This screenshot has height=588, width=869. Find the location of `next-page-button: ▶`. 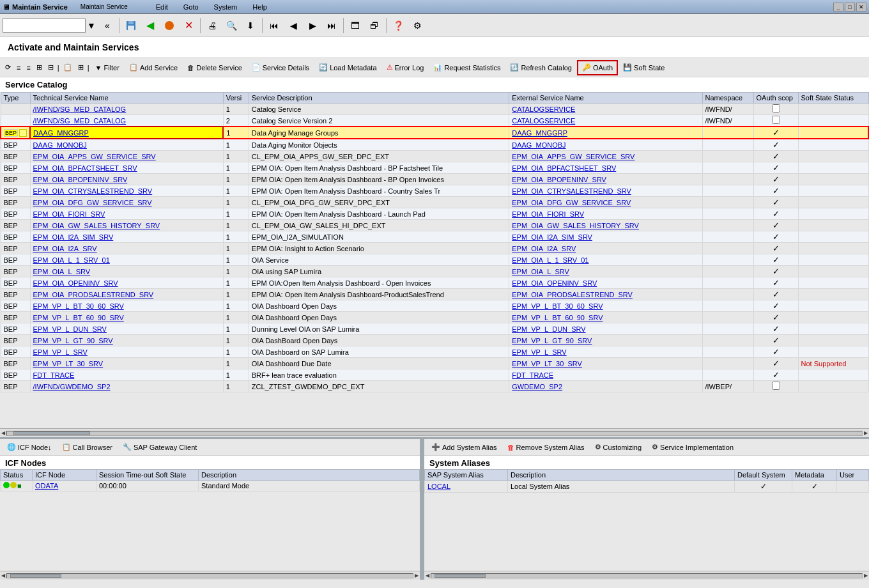

next-page-button: ▶ is located at coordinates (312, 26).